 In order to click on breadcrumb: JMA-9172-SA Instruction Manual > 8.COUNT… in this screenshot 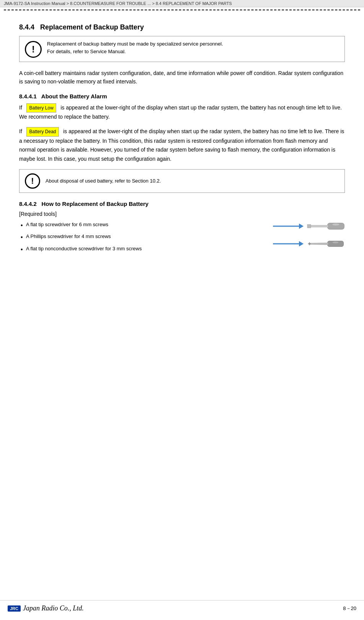, I will do `click(182, 4)`.